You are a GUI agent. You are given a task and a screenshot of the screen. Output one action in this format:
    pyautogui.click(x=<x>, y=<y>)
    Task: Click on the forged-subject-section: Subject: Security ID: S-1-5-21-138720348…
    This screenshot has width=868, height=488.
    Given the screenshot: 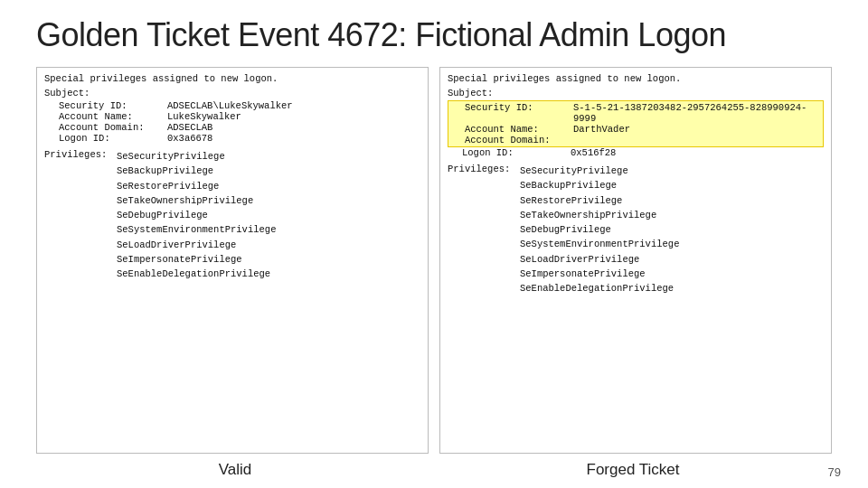 What is the action you would take?
    pyautogui.click(x=636, y=123)
    